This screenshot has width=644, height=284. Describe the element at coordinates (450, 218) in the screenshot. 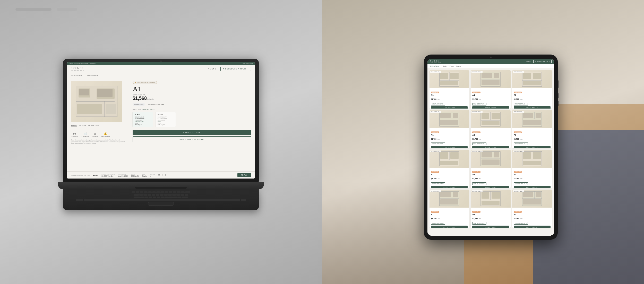

I see `card-body-9: AVAILABLE A1 $1,780 /Mo VIEW FLOOR PLAN …` at that location.